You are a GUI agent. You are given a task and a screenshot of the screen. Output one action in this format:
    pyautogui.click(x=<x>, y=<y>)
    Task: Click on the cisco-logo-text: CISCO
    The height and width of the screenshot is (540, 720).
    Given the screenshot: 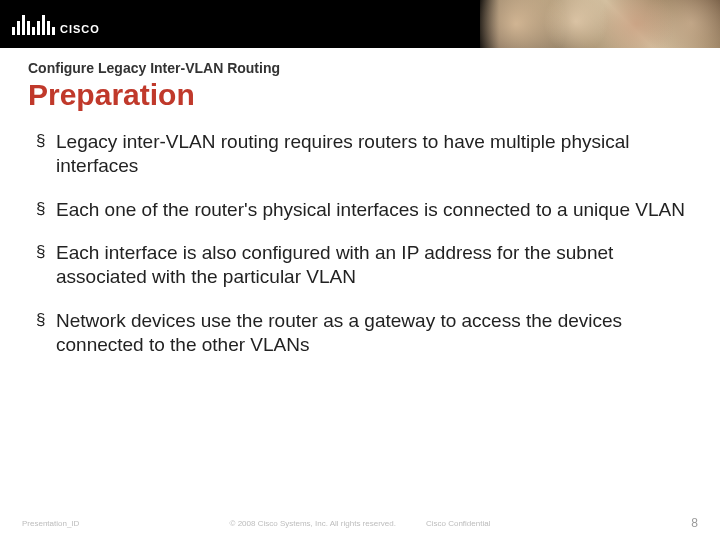 What is the action you would take?
    pyautogui.click(x=80, y=29)
    